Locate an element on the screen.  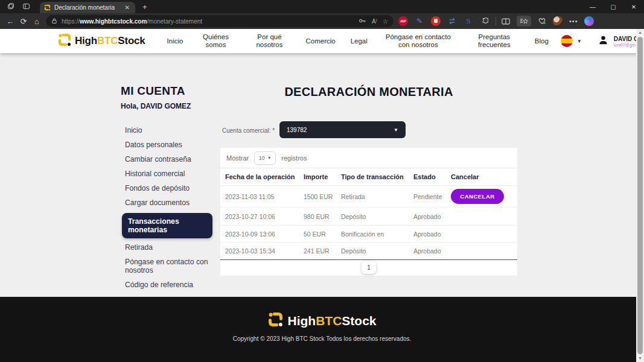
cell-type: Bonificación en is located at coordinates (377, 234).